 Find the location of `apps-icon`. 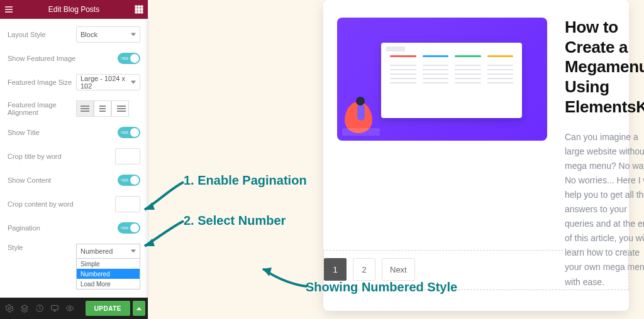

apps-icon is located at coordinates (139, 9).